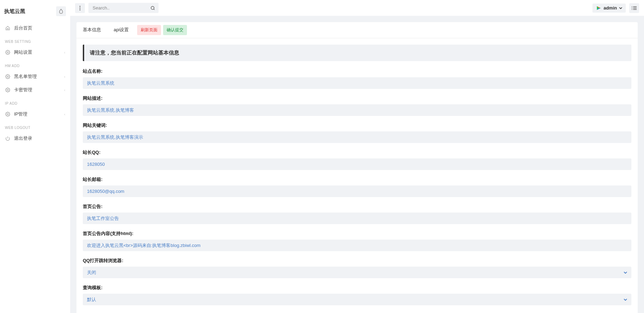 The width and height of the screenshot is (644, 313). I want to click on nav-section-hm-add: HM ADD, so click(35, 65).